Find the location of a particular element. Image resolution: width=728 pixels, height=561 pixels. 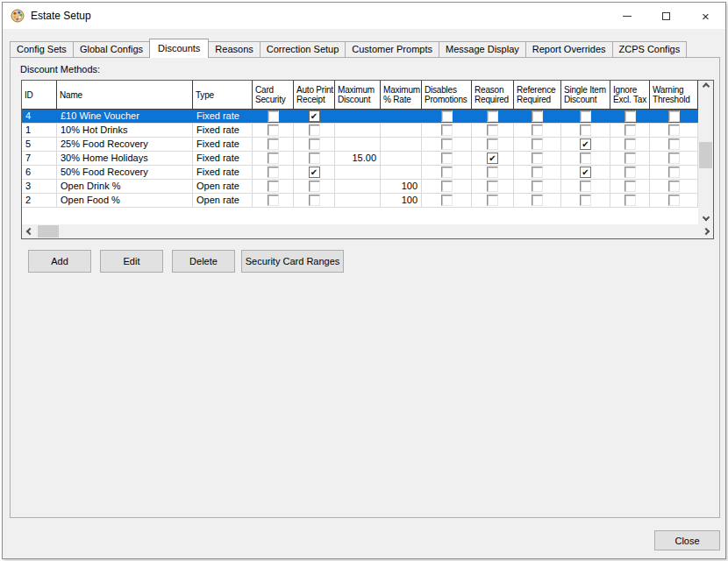

cell-name: 10% Hot Drinks is located at coordinates (125, 130).